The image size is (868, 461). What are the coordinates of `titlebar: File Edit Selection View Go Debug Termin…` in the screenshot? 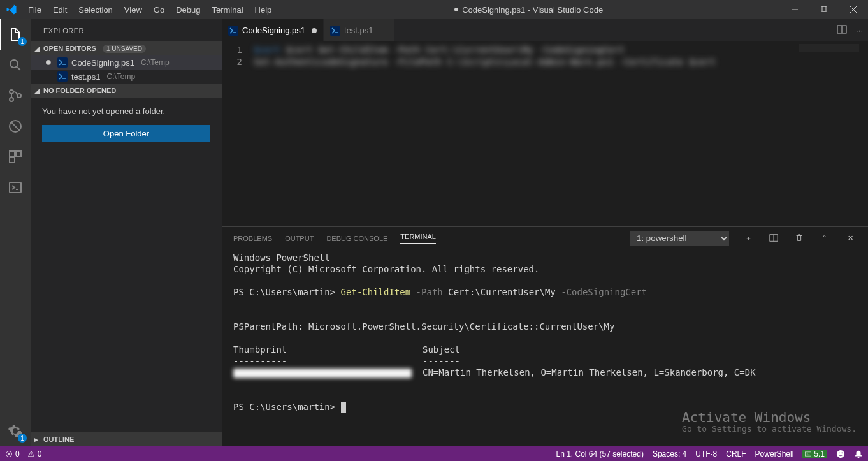 It's located at (434, 10).